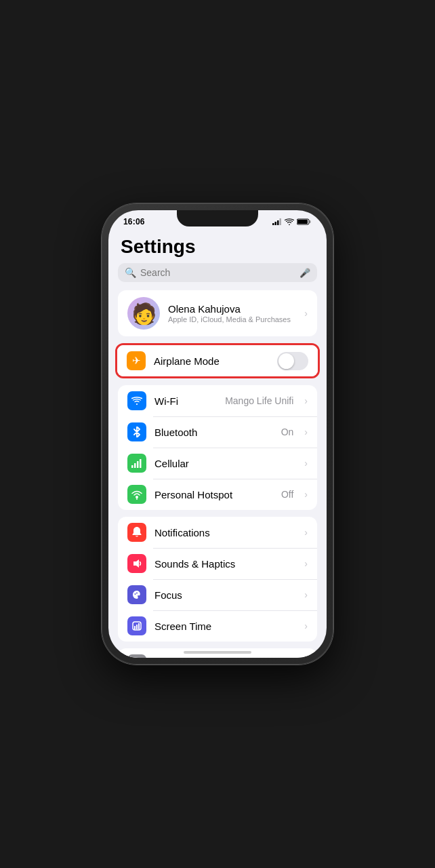 The image size is (435, 868). What do you see at coordinates (218, 494) in the screenshot?
I see `settings-row-hotspot: Personal Hotspot Off ›` at bounding box center [218, 494].